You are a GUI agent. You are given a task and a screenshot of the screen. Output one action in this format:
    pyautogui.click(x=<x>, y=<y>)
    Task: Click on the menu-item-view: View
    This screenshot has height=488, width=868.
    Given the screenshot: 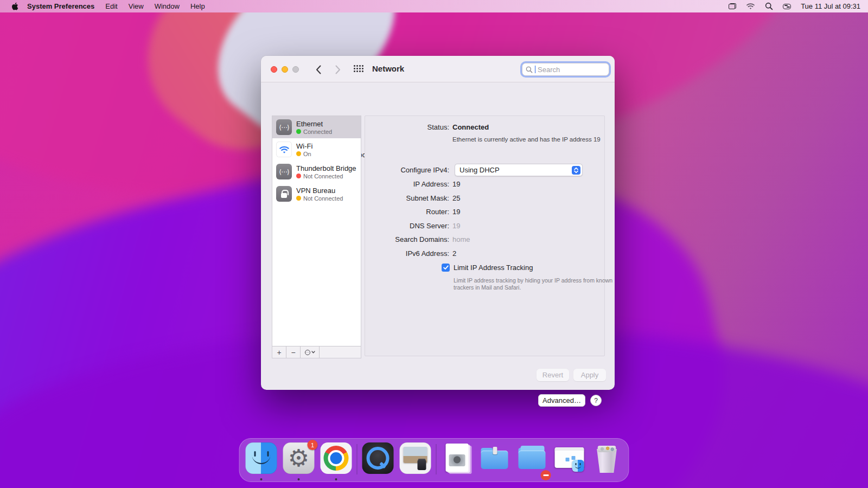 What is the action you would take?
    pyautogui.click(x=136, y=7)
    